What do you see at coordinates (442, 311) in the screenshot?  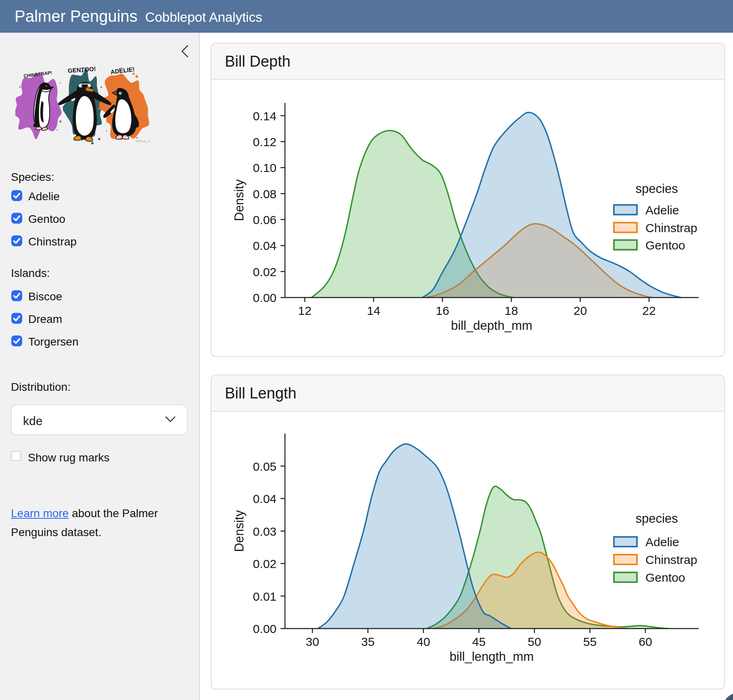 I see `svg-text: 16` at bounding box center [442, 311].